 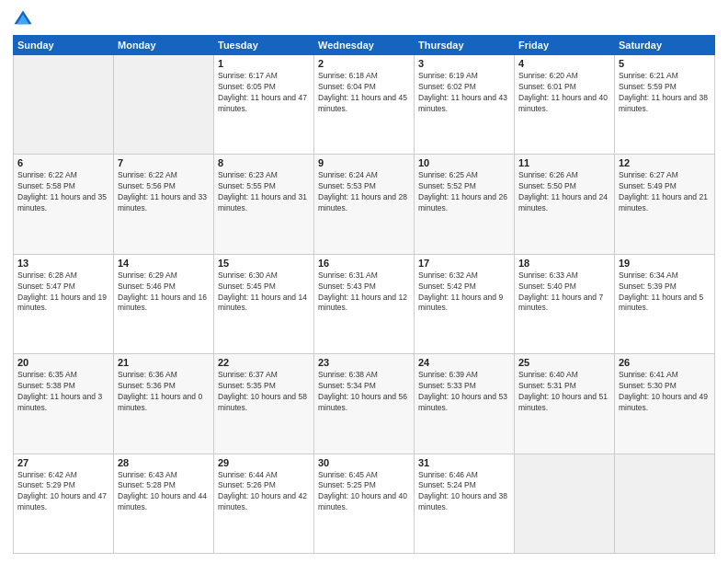 What do you see at coordinates (164, 392) in the screenshot?
I see `day-info: Sunrise: 6:36 AM Sunset: 5:36 PM Dayligh…` at bounding box center [164, 392].